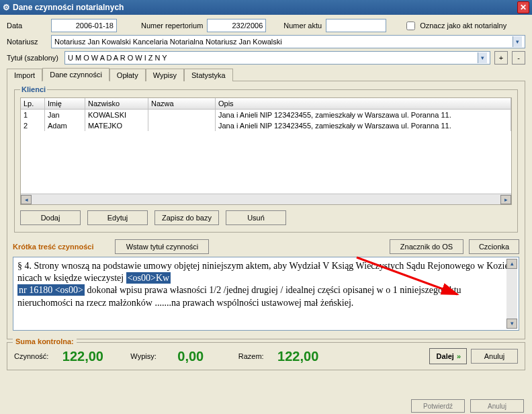 The image size is (532, 414). I want to click on scroll-left-icon: ◂, so click(26, 200).